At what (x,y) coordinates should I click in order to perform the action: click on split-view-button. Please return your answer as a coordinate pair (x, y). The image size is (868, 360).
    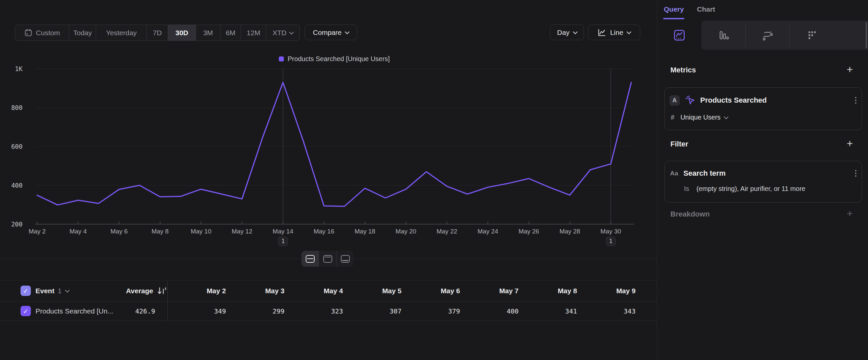
    Looking at the image, I should click on (310, 258).